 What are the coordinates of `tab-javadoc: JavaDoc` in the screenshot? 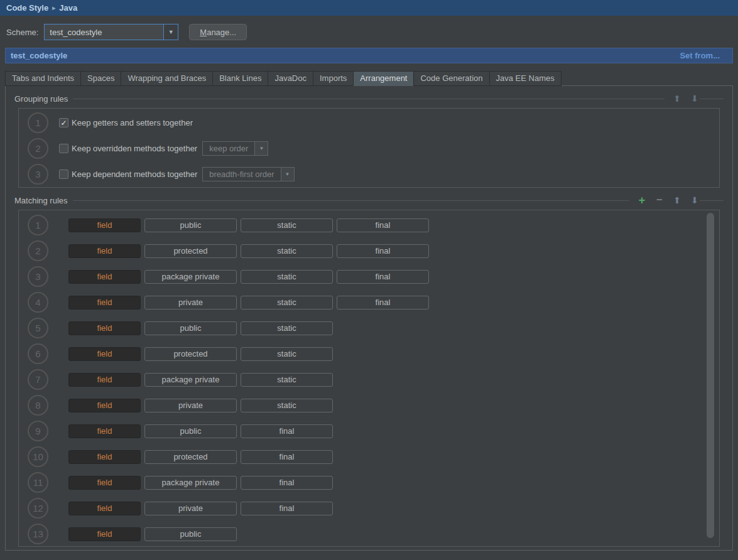 It's located at (290, 78).